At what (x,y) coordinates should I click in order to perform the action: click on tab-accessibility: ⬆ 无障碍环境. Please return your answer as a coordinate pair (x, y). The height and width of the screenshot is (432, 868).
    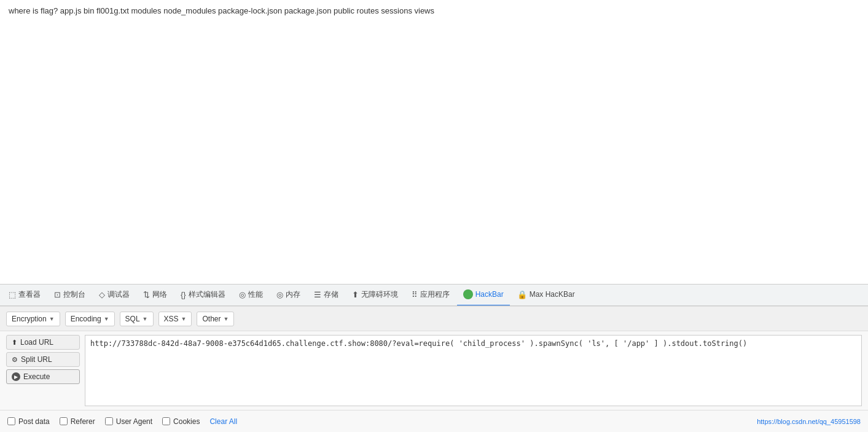
    Looking at the image, I should click on (375, 295).